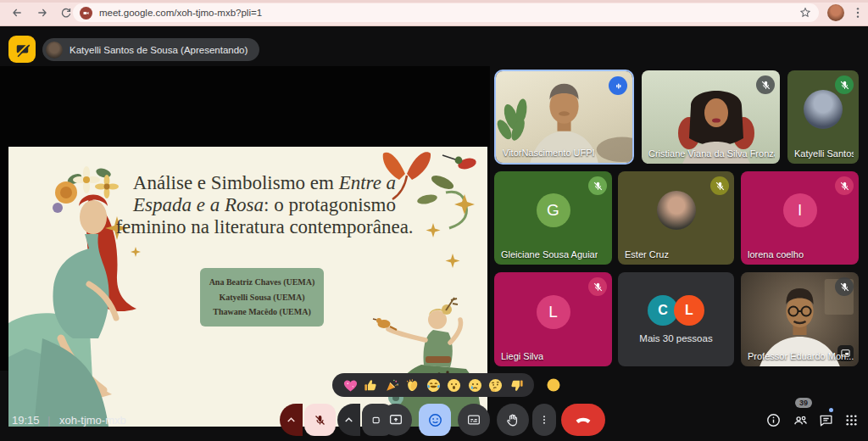 The width and height of the screenshot is (868, 441). Describe the element at coordinates (565, 117) in the screenshot. I see `participant-tile-vitor: VitorNascimento UFPI` at that location.